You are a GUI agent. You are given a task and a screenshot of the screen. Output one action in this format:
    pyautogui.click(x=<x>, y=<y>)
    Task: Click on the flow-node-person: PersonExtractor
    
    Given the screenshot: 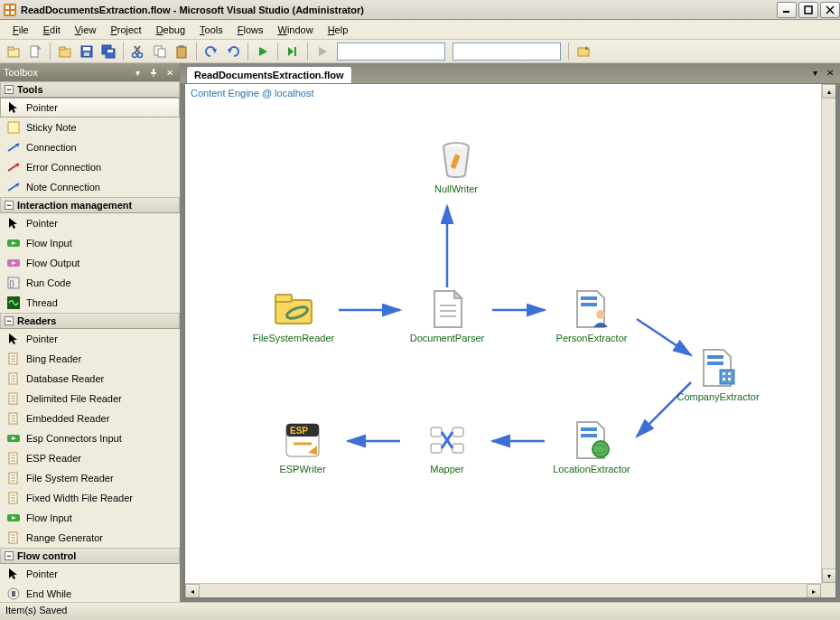 What is the action you would take?
    pyautogui.click(x=592, y=315)
    